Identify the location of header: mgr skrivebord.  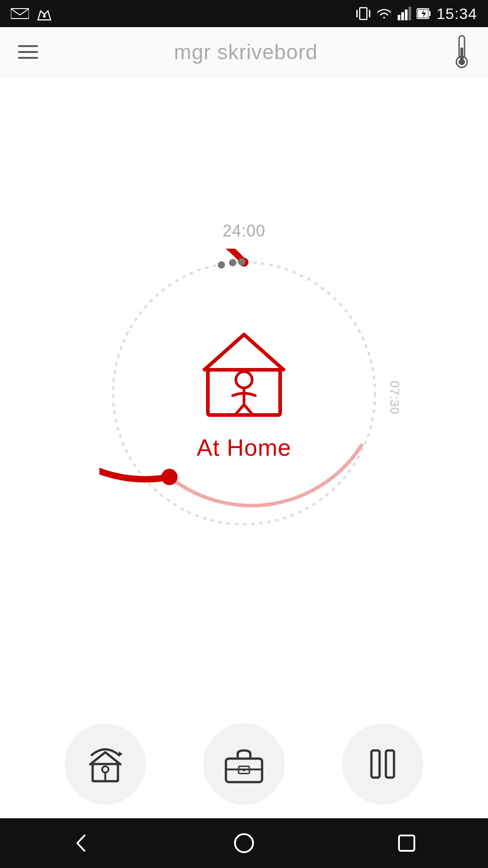
(244, 52).